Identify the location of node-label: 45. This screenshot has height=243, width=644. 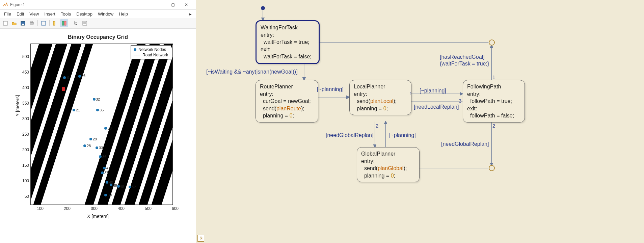
(115, 186).